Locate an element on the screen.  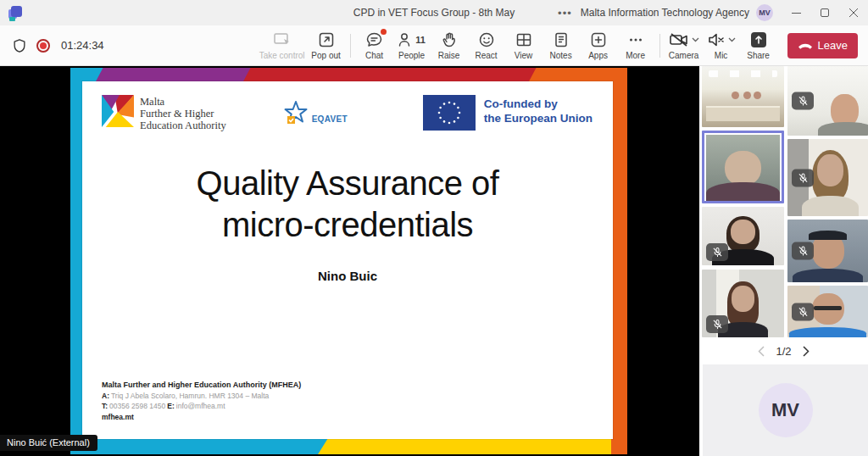
mfhea-logo-line3: Education Authority is located at coordinates (183, 125).